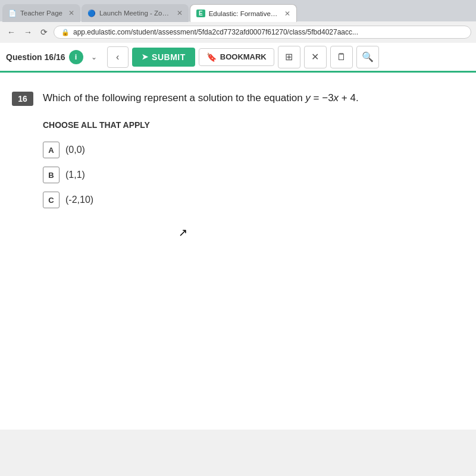 This screenshot has height=476, width=476. Describe the element at coordinates (71, 13) in the screenshot. I see `tab-close-teacher: ✕` at that location.